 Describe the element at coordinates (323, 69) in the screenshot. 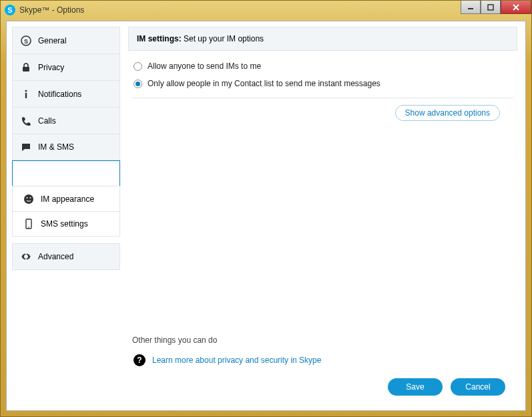

I see `radio-allow-anyone: Allow anyone to send IMs to me` at that location.